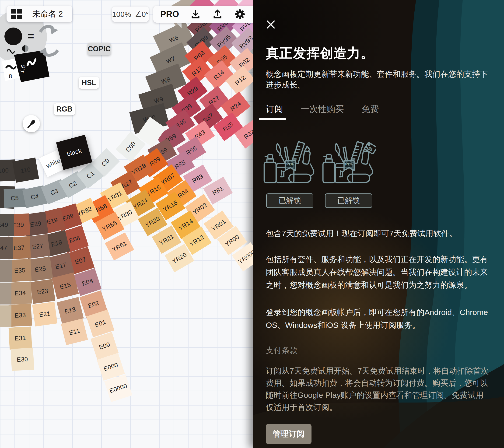 Image resolution: width=504 pixels, height=448 pixels. Describe the element at coordinates (31, 124) in the screenshot. I see `eyedropper-icon` at that location.